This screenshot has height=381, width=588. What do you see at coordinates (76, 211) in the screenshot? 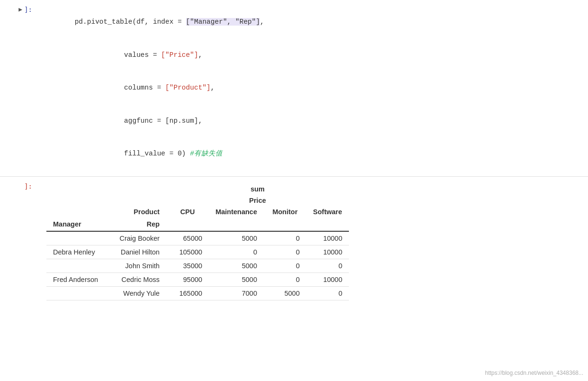
I see `empty-manager-prod` at bounding box center [76, 211].